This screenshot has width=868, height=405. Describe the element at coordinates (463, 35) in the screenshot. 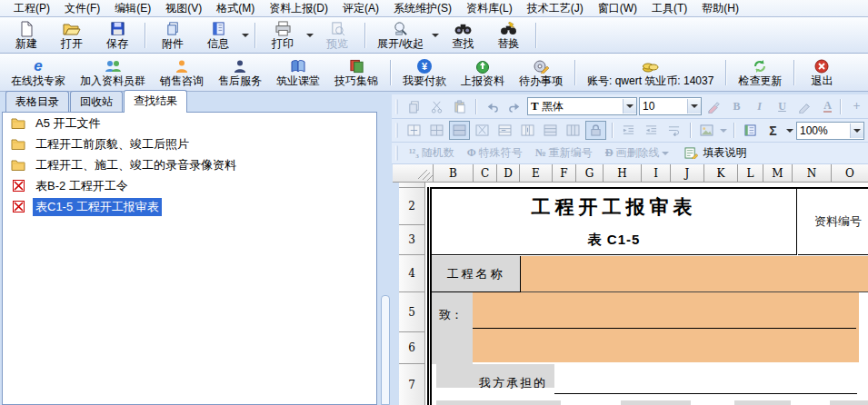

I see `find-button: 查找` at that location.